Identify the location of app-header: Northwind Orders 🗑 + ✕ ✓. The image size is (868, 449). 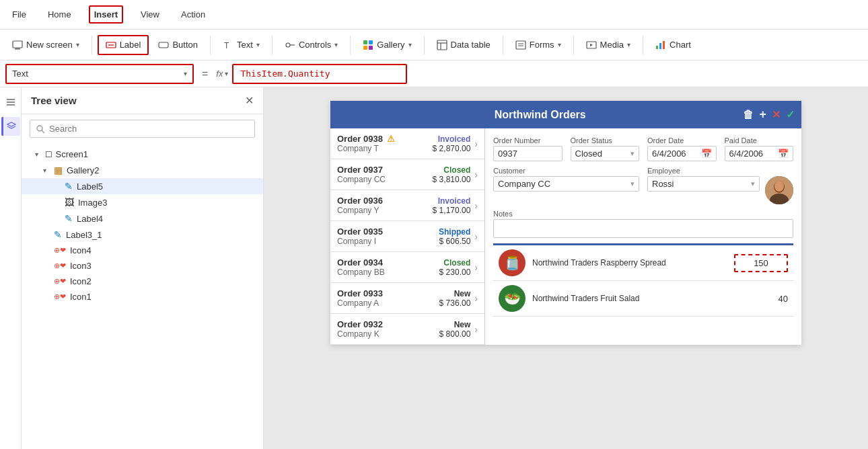
(566, 114).